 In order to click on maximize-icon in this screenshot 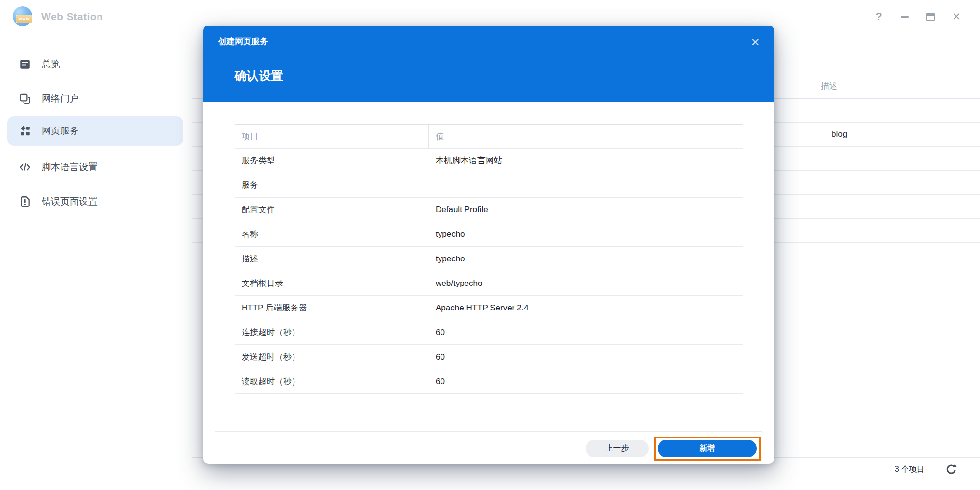, I will do `click(931, 17)`.